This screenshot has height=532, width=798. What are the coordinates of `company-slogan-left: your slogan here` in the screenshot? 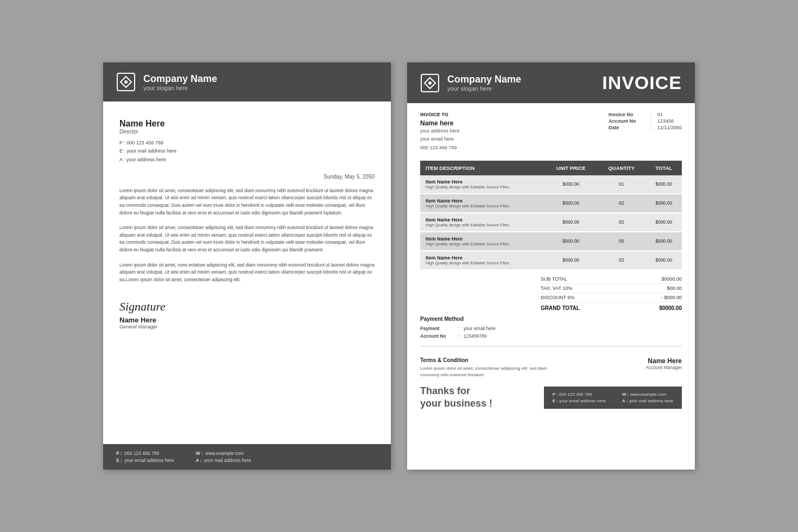 It's located at (180, 88).